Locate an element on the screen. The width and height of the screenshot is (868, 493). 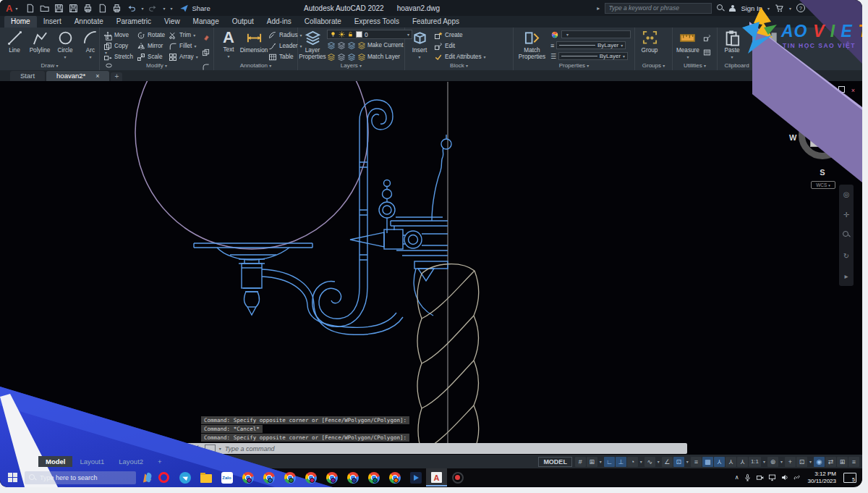
ribbon-tab: View is located at coordinates (172, 22).